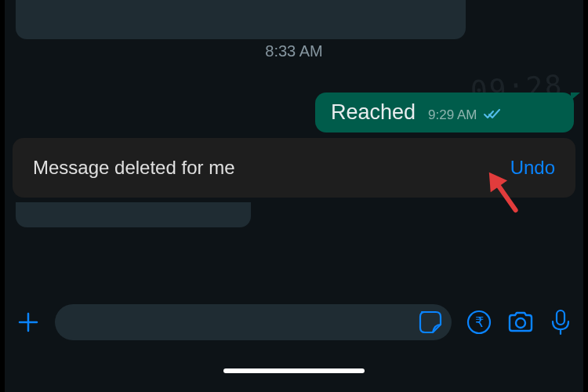  Describe the element at coordinates (241, 20) in the screenshot. I see `received-message-bubble-partial` at that location.